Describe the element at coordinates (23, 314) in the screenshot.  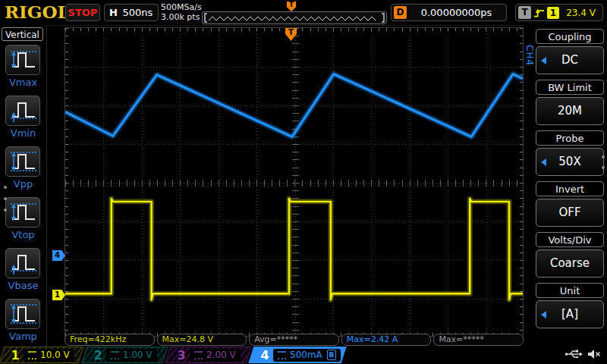
I see `vamp-icon` at that location.